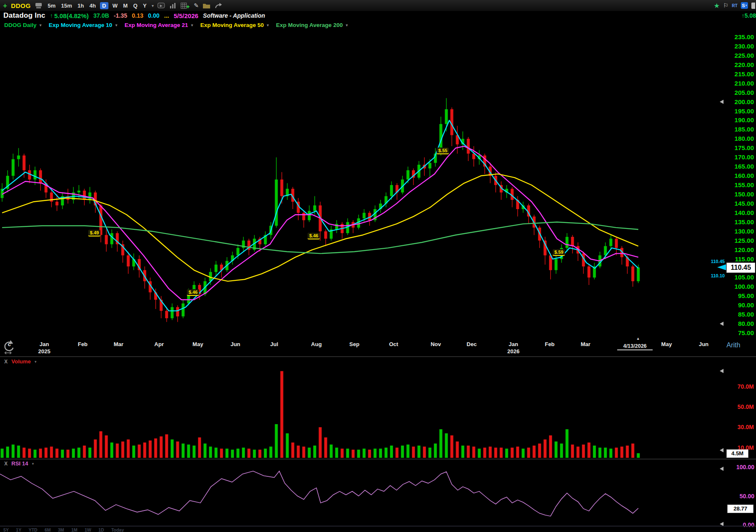 This screenshot has height=532, width=756. What do you see at coordinates (737, 496) in the screenshot?
I see `rsi-axis: 100.0050.000.00` at bounding box center [737, 496].